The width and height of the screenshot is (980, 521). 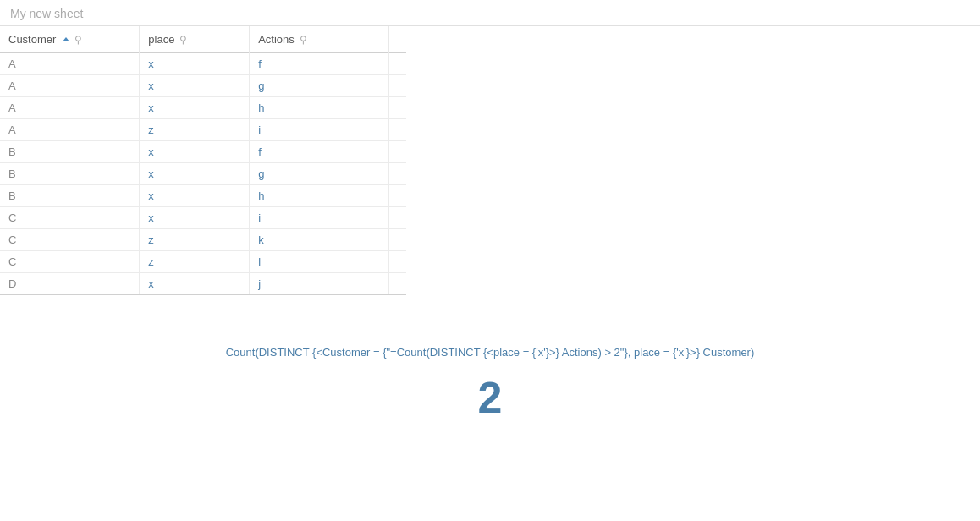 What do you see at coordinates (490, 352) in the screenshot?
I see `formula-expression: Count(DISTINCT {<Customer = {"=Count(DIS…` at bounding box center [490, 352].